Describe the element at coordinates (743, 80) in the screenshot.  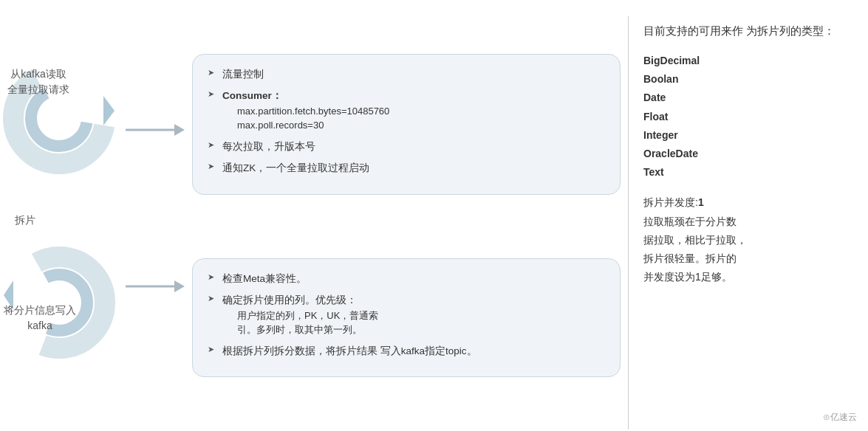
I see `type-Boolan: Boolan` at that location.